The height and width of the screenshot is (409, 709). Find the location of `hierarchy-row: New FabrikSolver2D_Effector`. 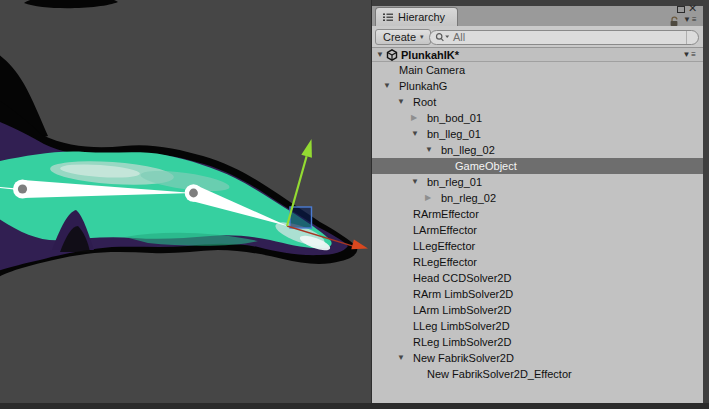

hierarchy-row: New FabrikSolver2D_Effector is located at coordinates (538, 374).